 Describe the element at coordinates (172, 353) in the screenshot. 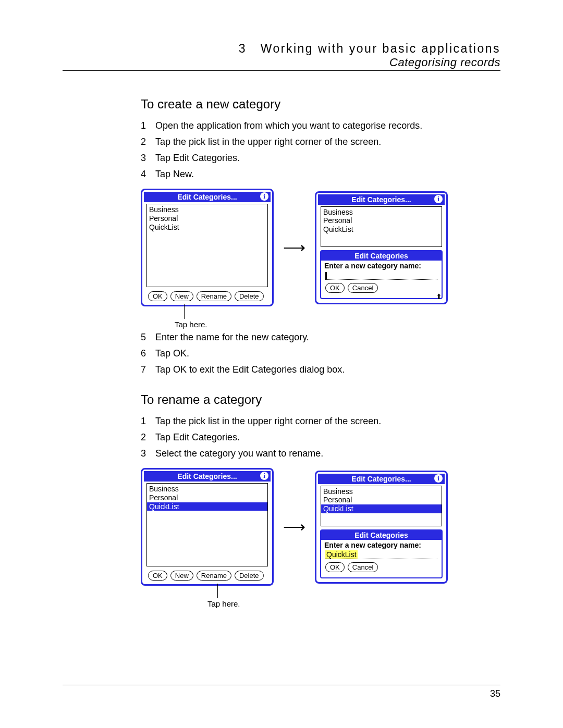

I see `step-text: Tap OK.` at that location.